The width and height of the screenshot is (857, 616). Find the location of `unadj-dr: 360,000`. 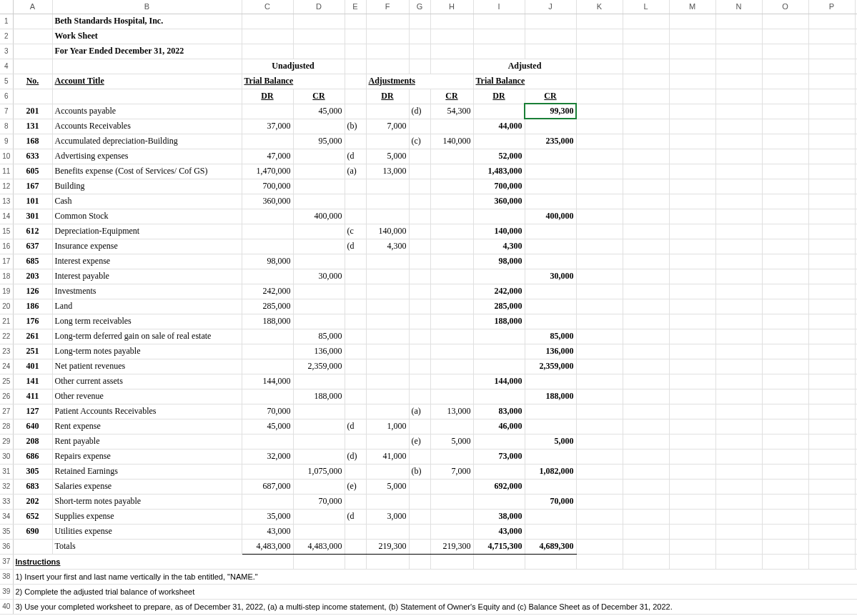

unadj-dr: 360,000 is located at coordinates (267, 202).